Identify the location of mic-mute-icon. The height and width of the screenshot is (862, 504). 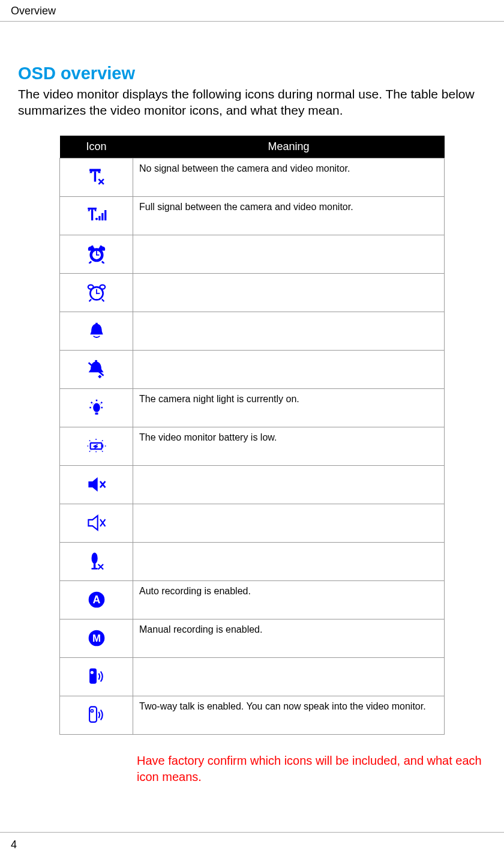
(97, 561).